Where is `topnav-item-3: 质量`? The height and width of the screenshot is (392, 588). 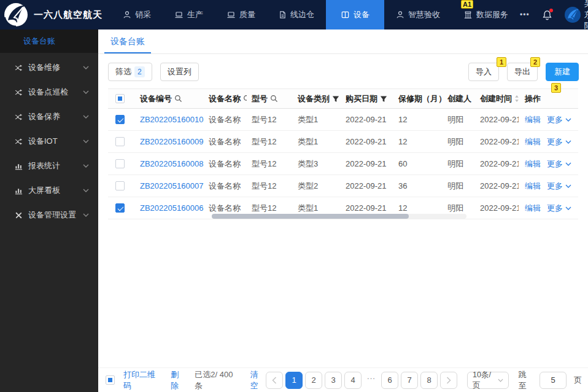
topnav-item-3: 质量 is located at coordinates (241, 15).